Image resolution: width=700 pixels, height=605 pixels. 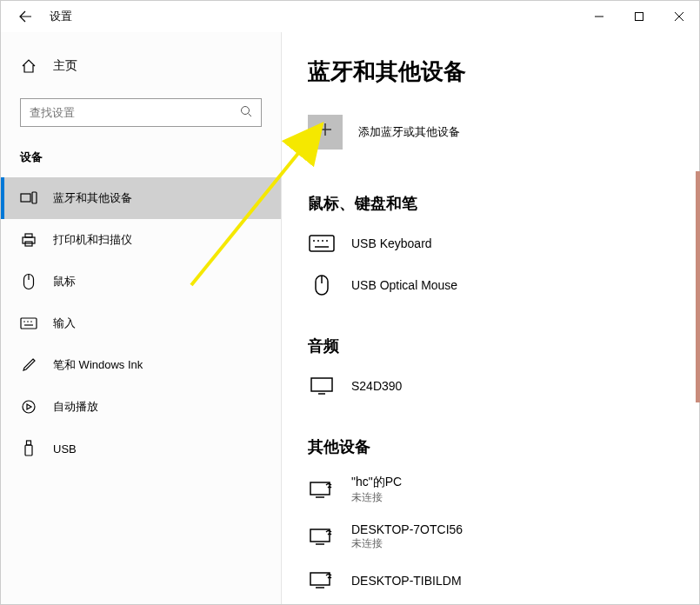 What do you see at coordinates (29, 407) in the screenshot?
I see `autoplay-icon` at bounding box center [29, 407].